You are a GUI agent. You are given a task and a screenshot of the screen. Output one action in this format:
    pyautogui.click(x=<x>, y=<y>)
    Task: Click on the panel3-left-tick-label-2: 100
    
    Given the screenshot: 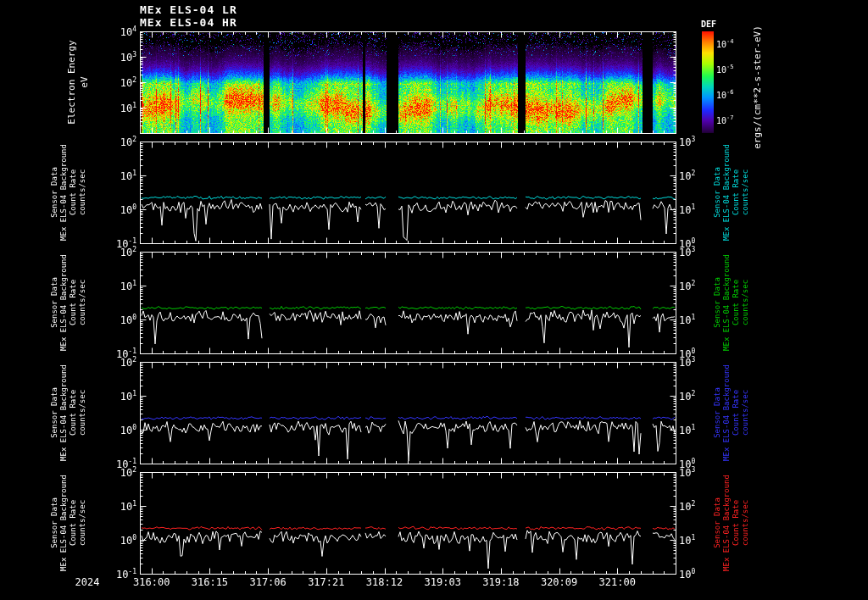 What is the action you would take?
    pyautogui.click(x=129, y=320)
    